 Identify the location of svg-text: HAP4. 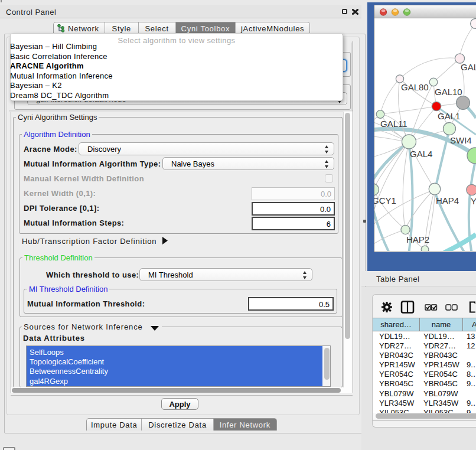
(448, 201).